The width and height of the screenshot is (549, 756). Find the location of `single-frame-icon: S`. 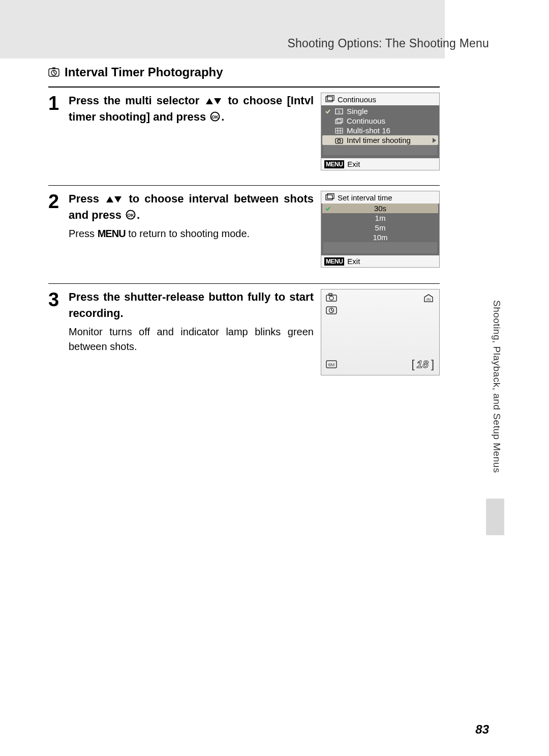

single-frame-icon: S is located at coordinates (339, 111).